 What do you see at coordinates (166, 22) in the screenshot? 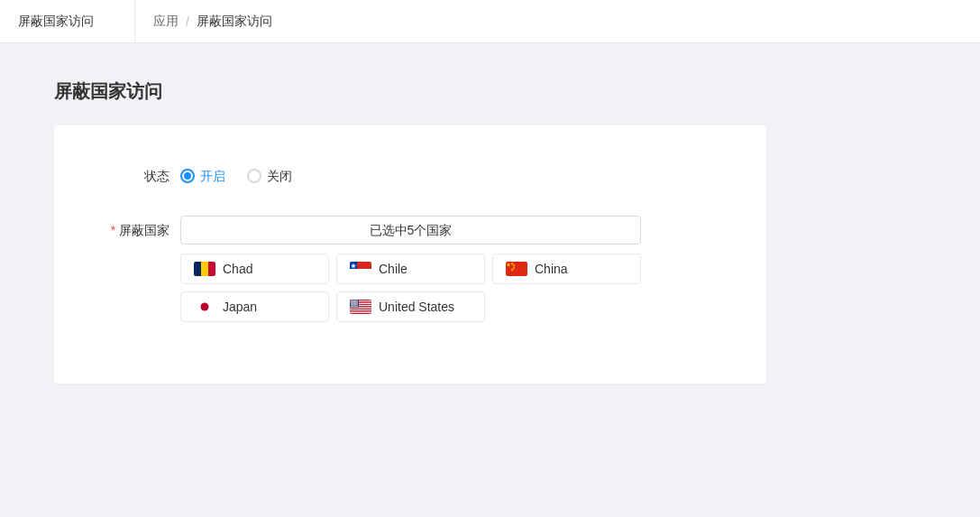
I see `breadcrumb-app: 应用` at bounding box center [166, 22].